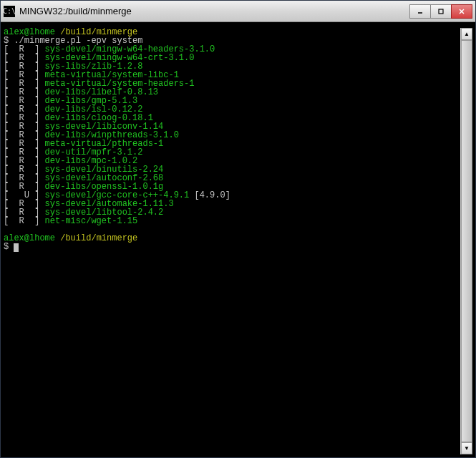 This screenshot has width=476, height=458. What do you see at coordinates (441, 11) in the screenshot?
I see `maximize-button` at bounding box center [441, 11].